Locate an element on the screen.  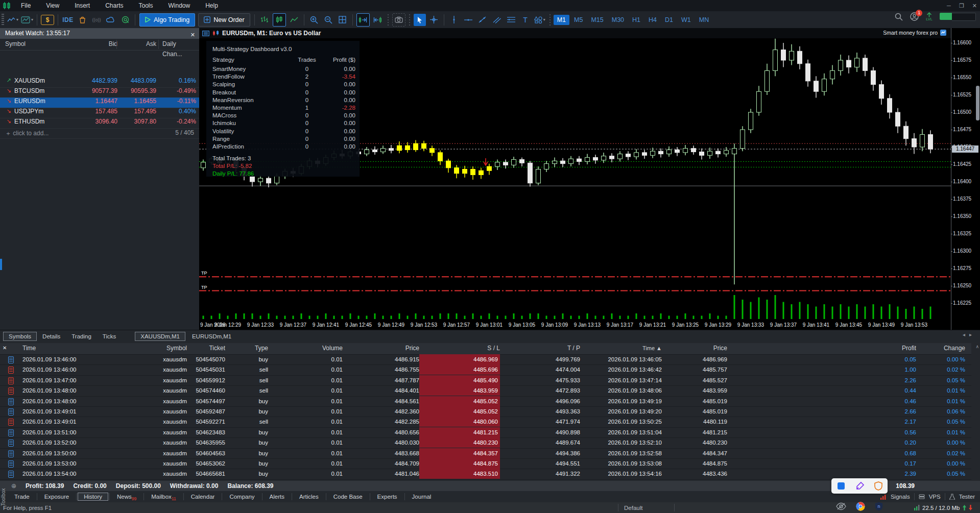
menu-item-file: File is located at coordinates (26, 6).